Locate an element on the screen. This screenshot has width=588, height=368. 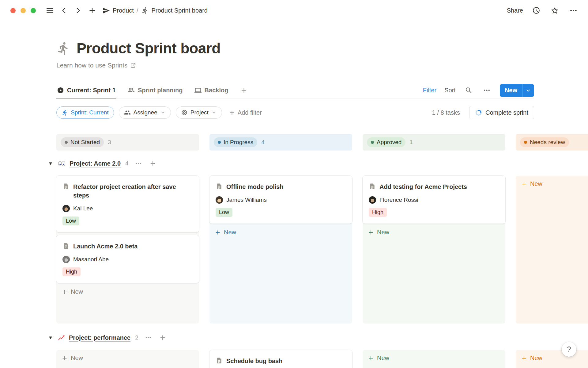
paper-plane-icon is located at coordinates (106, 10).